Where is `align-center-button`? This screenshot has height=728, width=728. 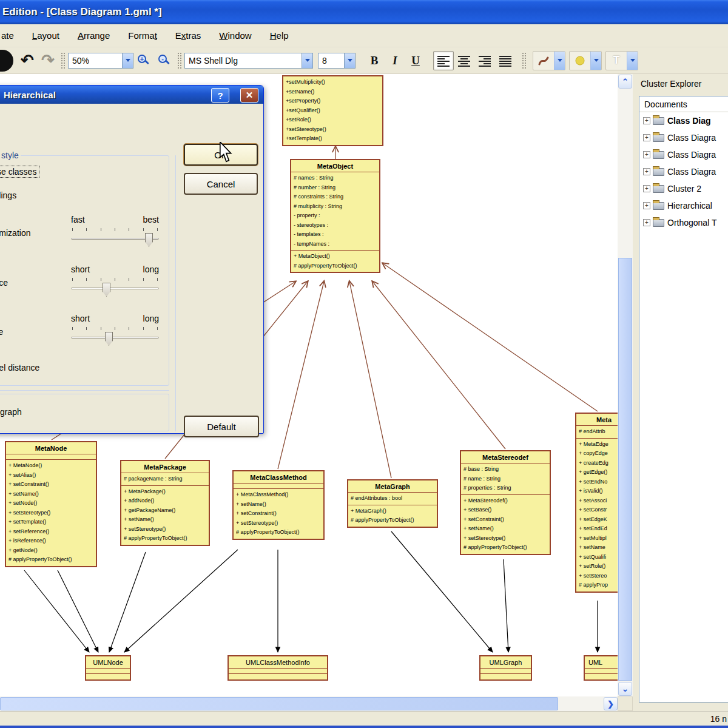
align-center-button is located at coordinates (464, 61).